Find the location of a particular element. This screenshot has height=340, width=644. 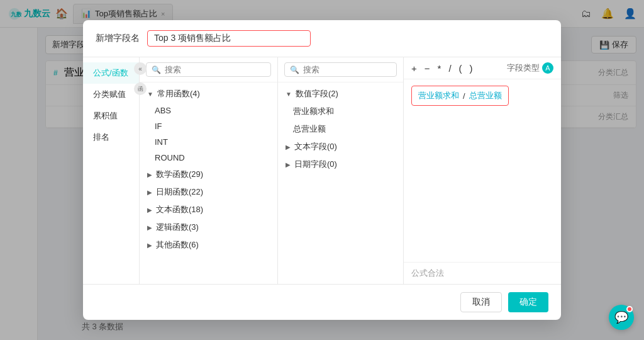

fields-search-icon: 🔍 is located at coordinates (294, 70).